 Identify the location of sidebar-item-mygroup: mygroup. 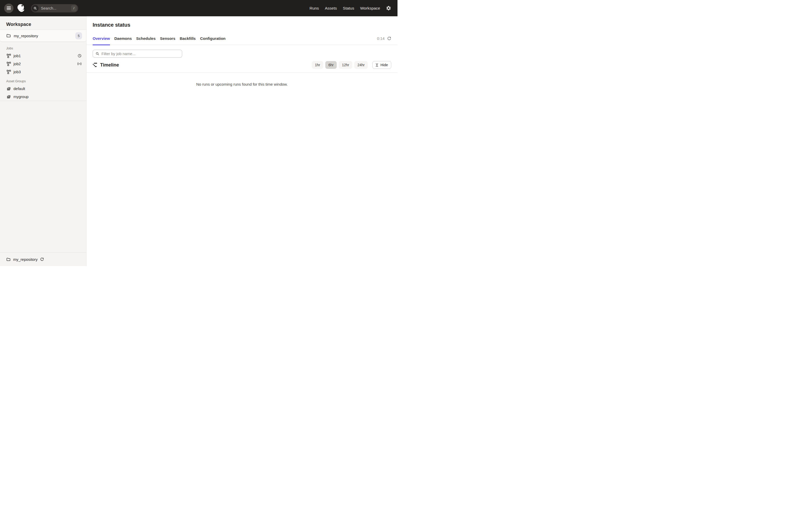
(43, 97).